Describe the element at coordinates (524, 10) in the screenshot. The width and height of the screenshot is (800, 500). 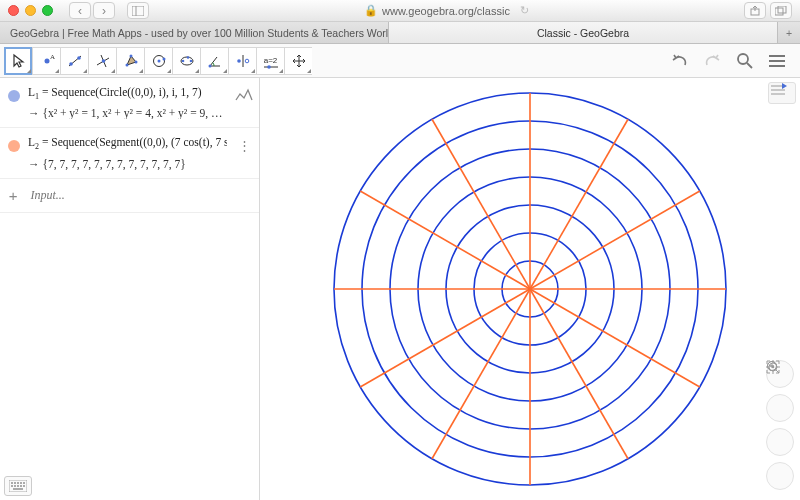
I see `reload-icon: ↻` at that location.